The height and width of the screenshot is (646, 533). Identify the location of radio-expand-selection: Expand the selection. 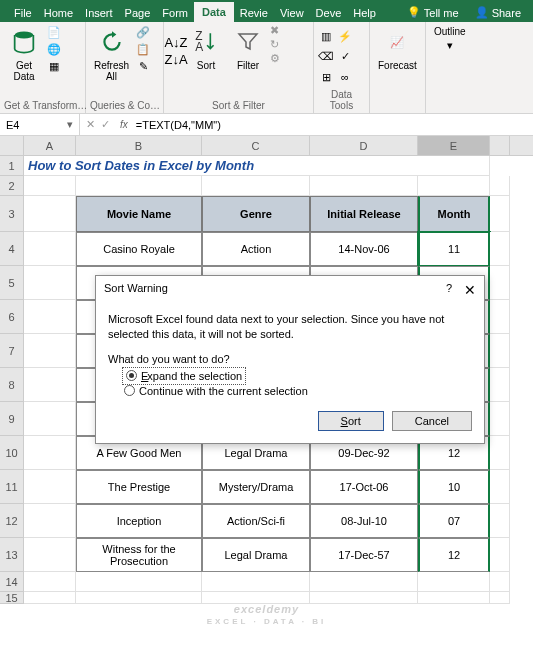
(184, 376).